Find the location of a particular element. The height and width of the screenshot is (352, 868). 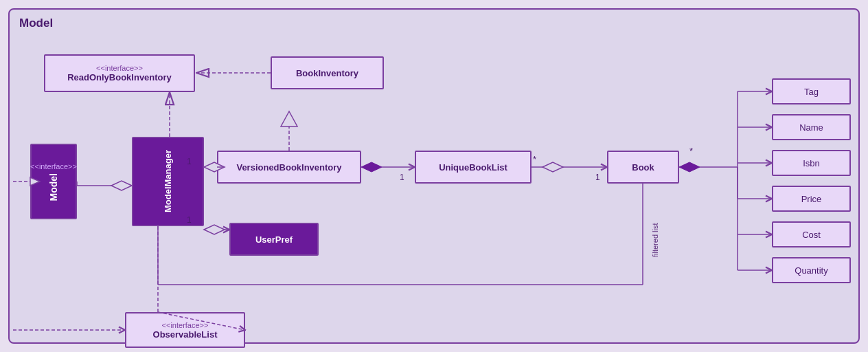

observable-list-box: <<interface>> ObservableList is located at coordinates (185, 330).